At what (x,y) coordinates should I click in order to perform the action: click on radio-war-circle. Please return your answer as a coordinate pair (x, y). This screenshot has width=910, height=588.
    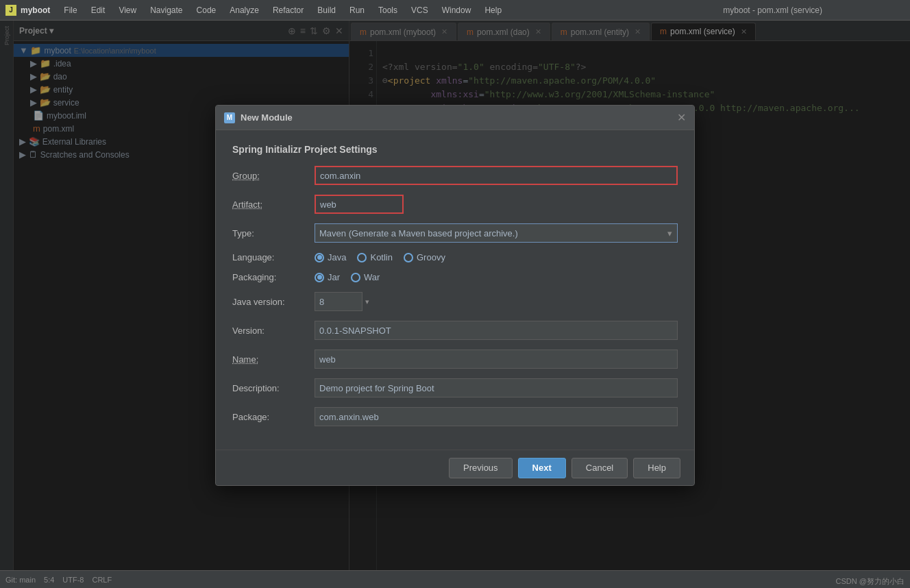
    Looking at the image, I should click on (356, 278).